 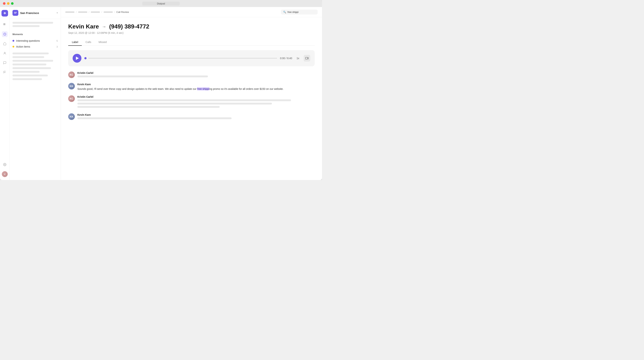 I want to click on search-icon: 🔍, so click(x=284, y=12).